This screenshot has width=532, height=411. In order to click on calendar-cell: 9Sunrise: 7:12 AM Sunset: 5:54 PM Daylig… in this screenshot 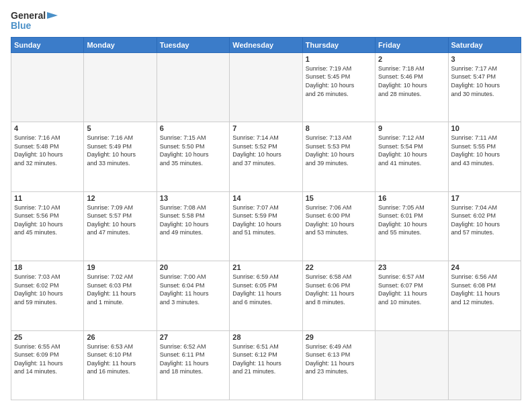, I will do `click(412, 157)`.